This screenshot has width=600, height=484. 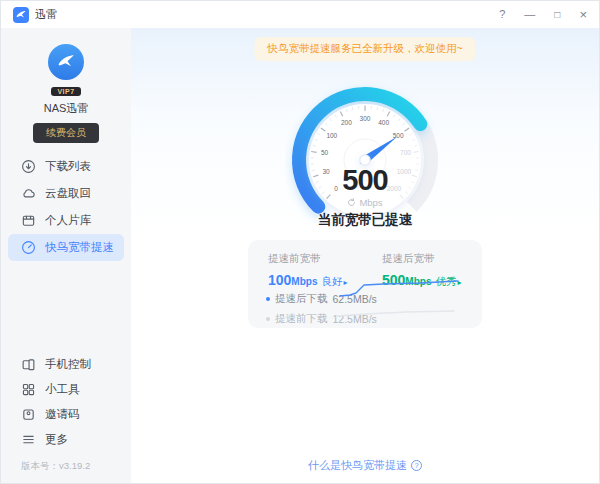 I want to click on upgrade-banner: 快鸟宽带提速服务已全新升级，欢迎使用~, so click(x=364, y=49).